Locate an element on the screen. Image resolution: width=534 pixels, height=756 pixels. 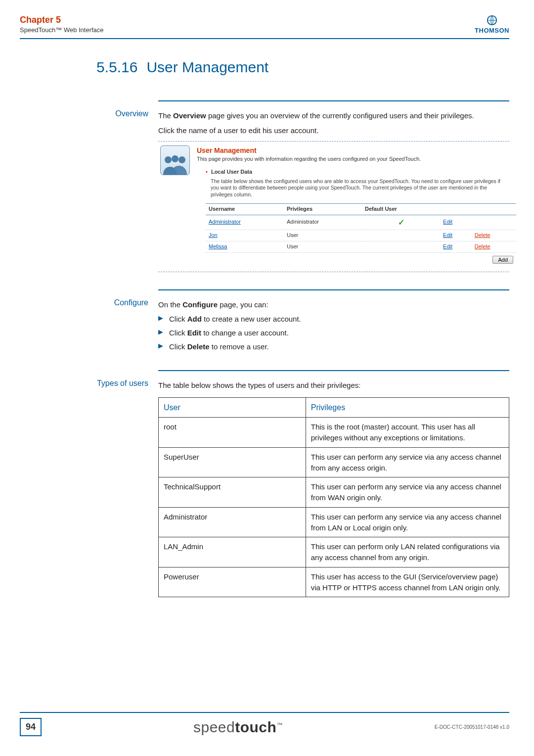
logo-text: THOMSON is located at coordinates (492, 31).